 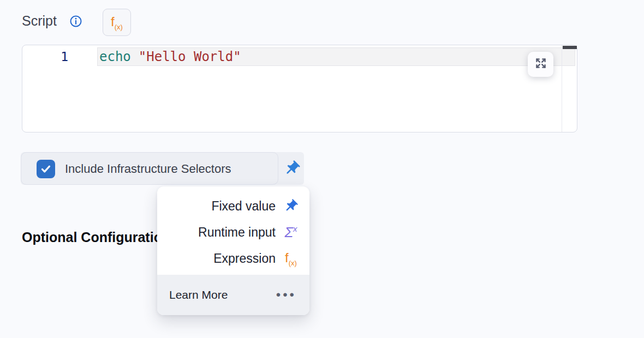 What do you see at coordinates (541, 64) in the screenshot?
I see `expand-icon` at bounding box center [541, 64].